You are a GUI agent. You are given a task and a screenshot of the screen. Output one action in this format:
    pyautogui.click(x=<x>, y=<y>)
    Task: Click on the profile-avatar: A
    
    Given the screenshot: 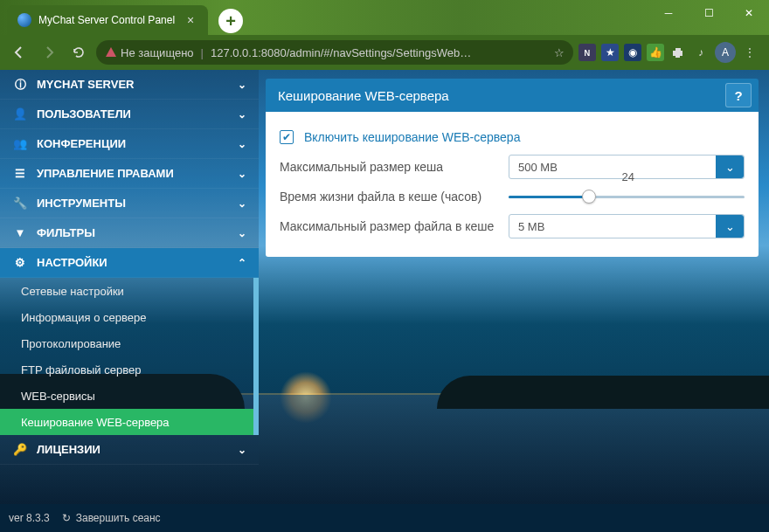 What is the action you would take?
    pyautogui.click(x=725, y=52)
    